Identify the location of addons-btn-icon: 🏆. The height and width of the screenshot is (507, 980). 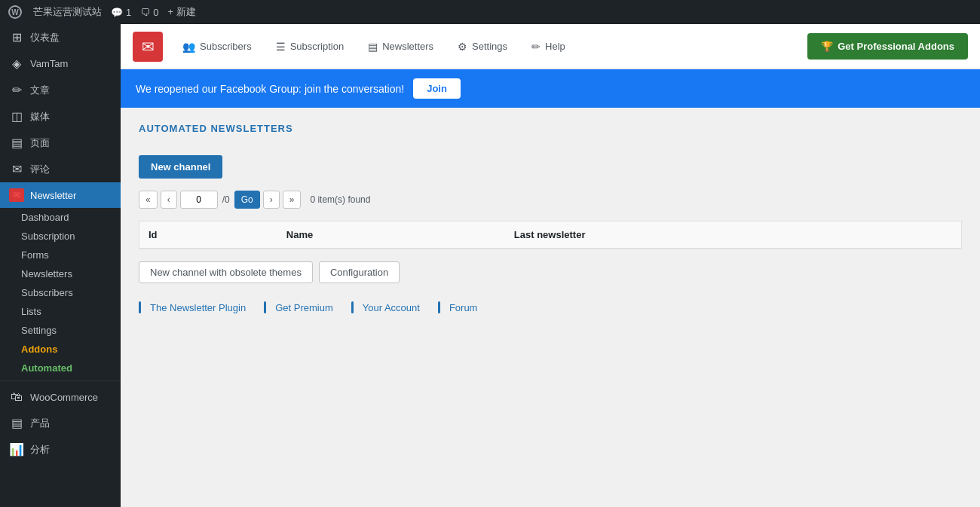
(827, 47).